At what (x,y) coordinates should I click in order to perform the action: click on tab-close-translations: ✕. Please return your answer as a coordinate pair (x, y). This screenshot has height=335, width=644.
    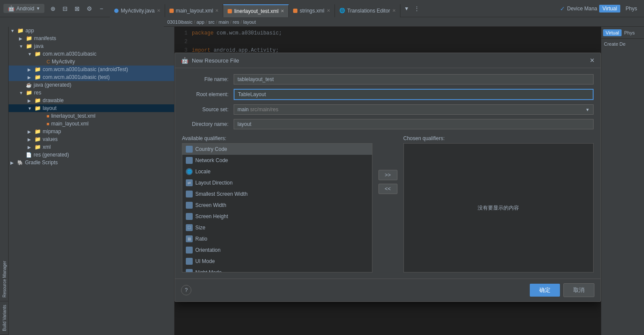
    Looking at the image, I should click on (394, 10).